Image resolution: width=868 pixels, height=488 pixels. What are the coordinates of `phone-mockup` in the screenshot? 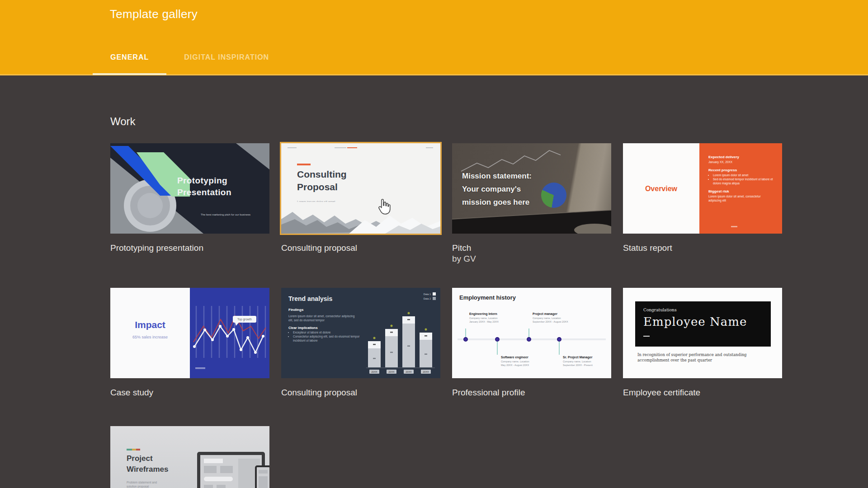 It's located at (262, 477).